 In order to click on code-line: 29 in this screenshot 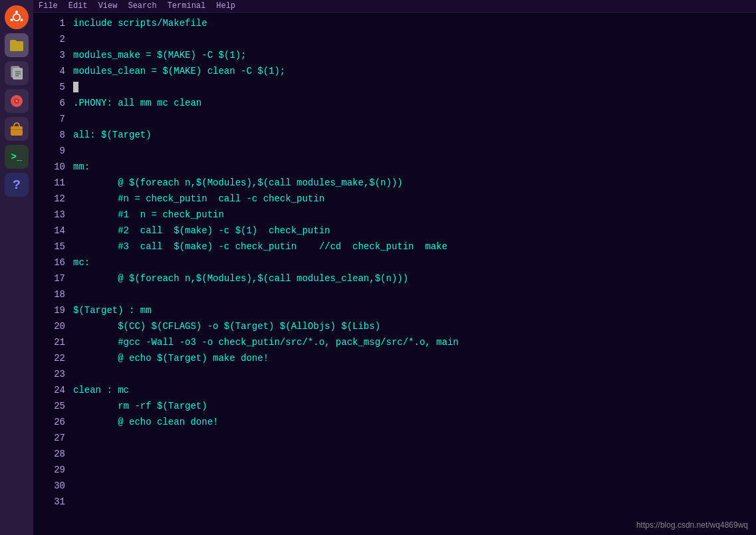, I will do `click(395, 470)`.